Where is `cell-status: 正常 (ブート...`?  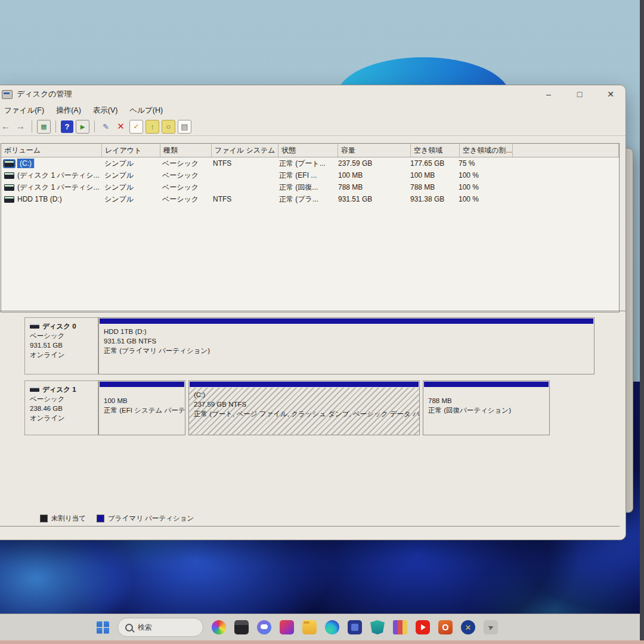 cell-status: 正常 (ブート... is located at coordinates (305, 163).